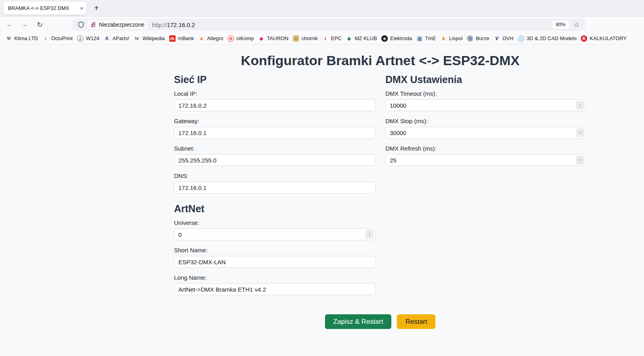 The width and height of the screenshot is (644, 356). Describe the element at coordinates (25, 25) in the screenshot. I see `forward-icon: →` at that location.